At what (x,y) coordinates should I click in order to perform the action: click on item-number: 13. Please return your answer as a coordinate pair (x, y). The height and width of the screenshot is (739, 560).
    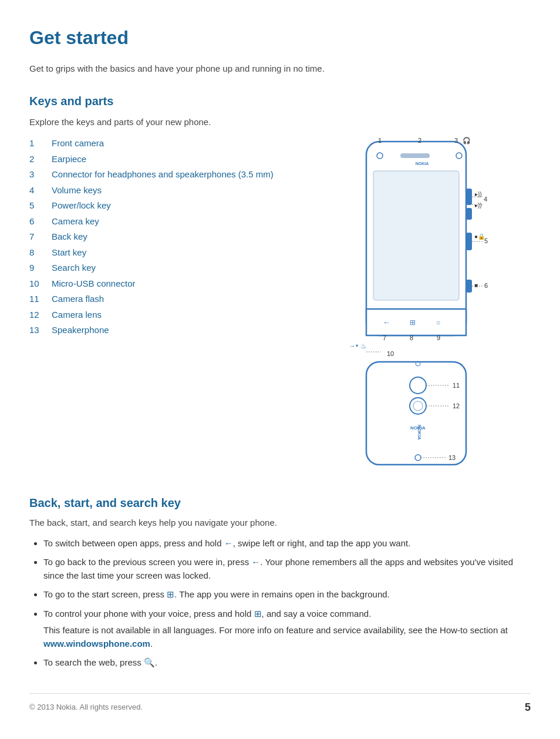
    Looking at the image, I should click on (41, 330).